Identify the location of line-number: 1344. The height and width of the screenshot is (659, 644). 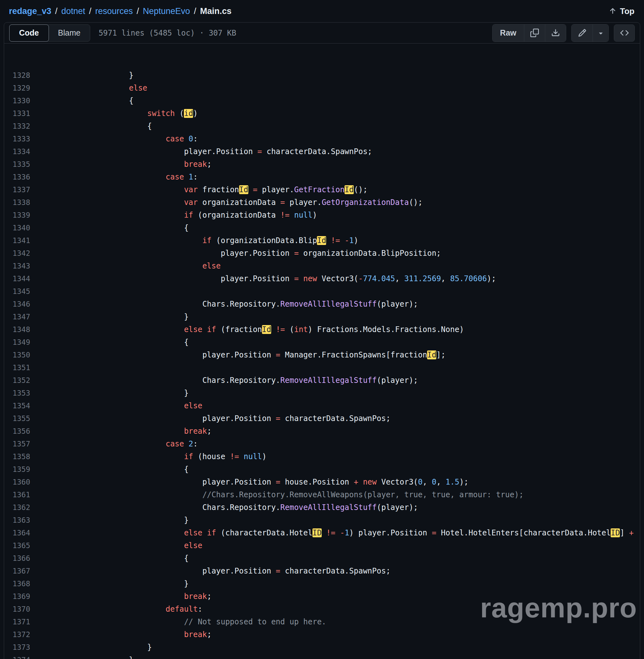
(21, 279).